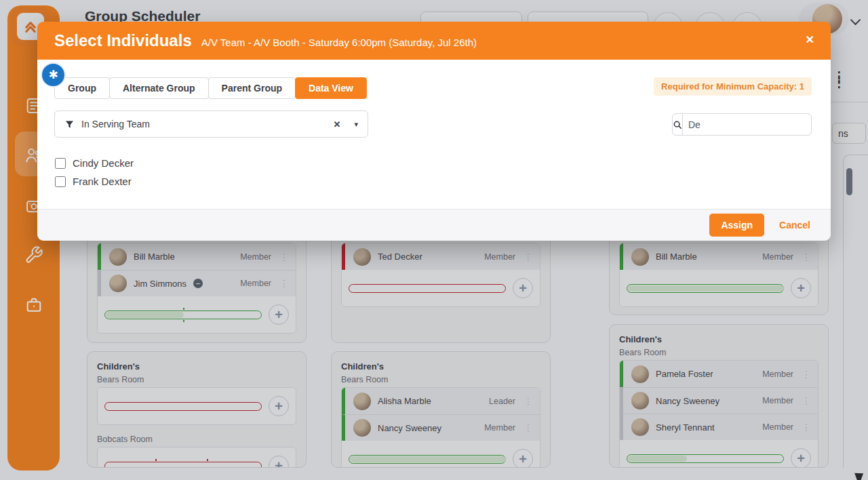  I want to click on cancel-button: Cancel, so click(795, 225).